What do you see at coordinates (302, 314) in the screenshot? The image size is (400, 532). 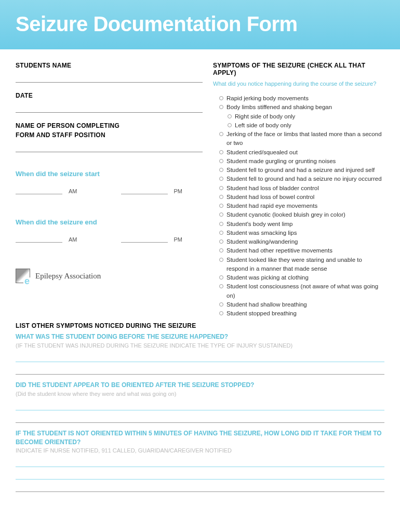 I see `symptom-item: Student stopped breathing` at bounding box center [302, 314].